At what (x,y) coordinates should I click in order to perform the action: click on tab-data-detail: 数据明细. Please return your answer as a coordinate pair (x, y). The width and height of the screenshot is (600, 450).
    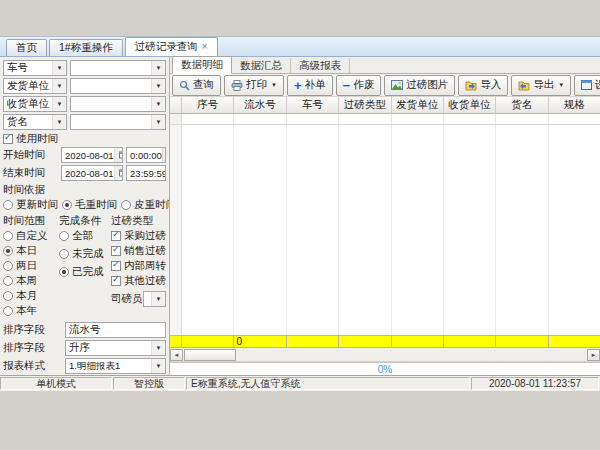
    Looking at the image, I should click on (202, 65).